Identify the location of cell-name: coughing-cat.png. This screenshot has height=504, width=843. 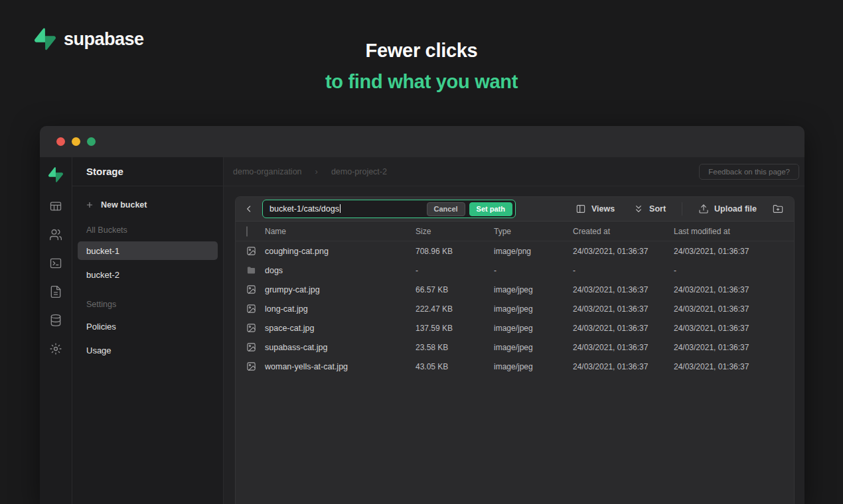
(340, 251).